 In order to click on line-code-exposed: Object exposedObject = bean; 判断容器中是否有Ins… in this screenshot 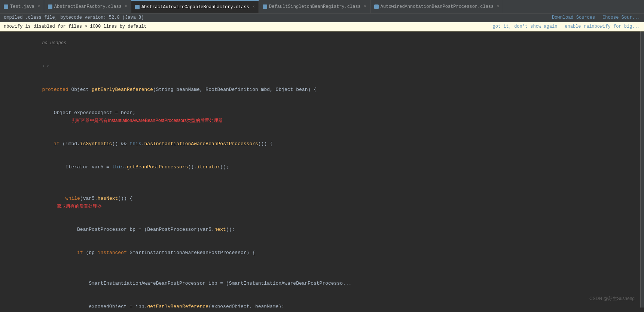, I will do `click(329, 117)`.